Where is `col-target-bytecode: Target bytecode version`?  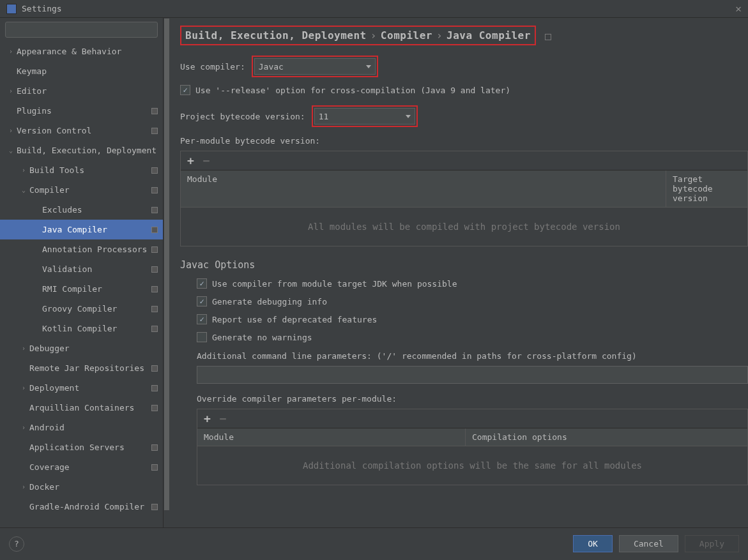 col-target-bytecode: Target bytecode version is located at coordinates (706, 189).